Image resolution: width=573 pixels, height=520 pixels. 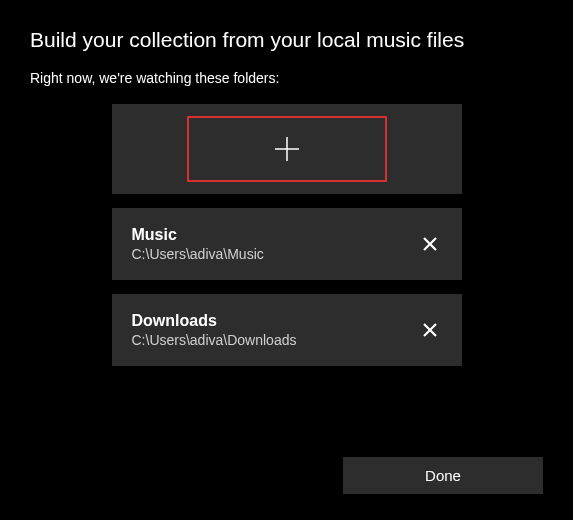 What do you see at coordinates (443, 476) in the screenshot?
I see `dialog-footer: Done` at bounding box center [443, 476].